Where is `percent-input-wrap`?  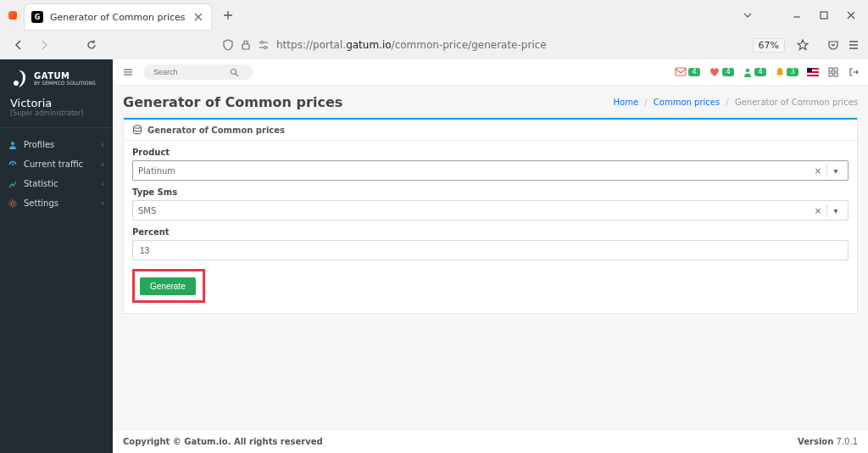
percent-input-wrap is located at coordinates (490, 250).